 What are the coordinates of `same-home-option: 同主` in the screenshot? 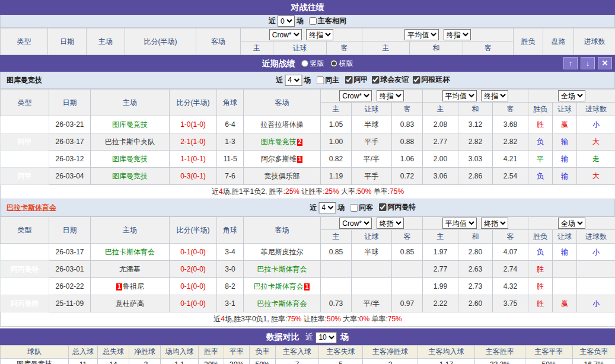 It's located at (326, 81).